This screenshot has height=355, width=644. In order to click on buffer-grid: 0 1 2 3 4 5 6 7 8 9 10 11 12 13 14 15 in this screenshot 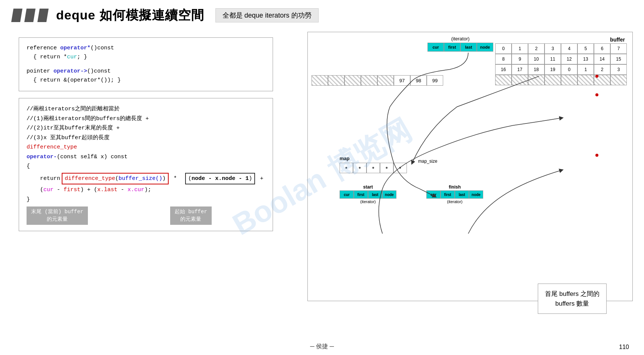, I will do `click(561, 64)`.